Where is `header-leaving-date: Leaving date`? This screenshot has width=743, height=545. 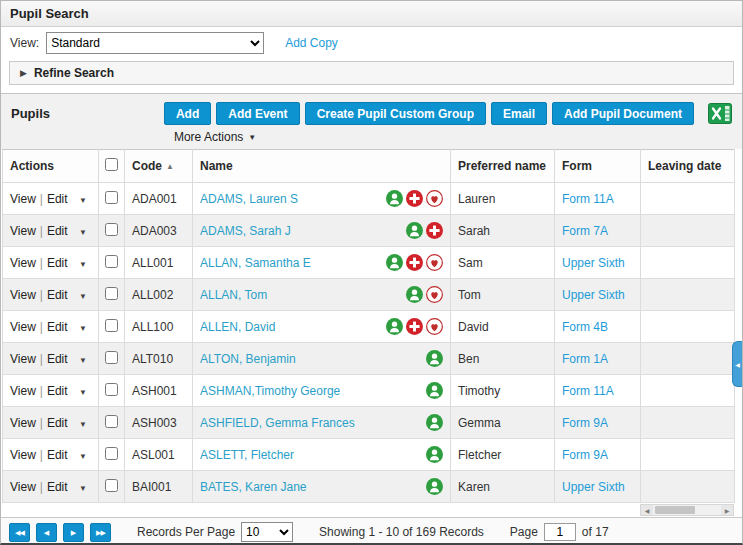
header-leaving-date: Leaving date is located at coordinates (688, 166).